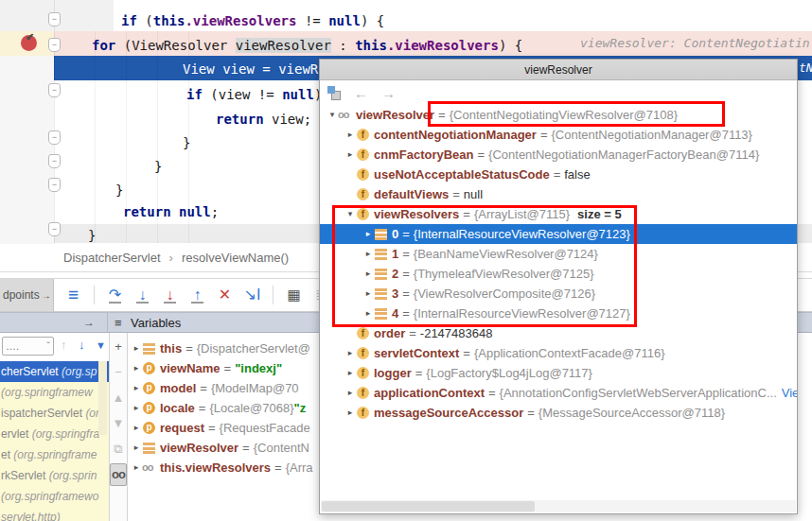 The image size is (812, 521). Describe the element at coordinates (100, 345) in the screenshot. I see `filter-icon: ▼` at that location.